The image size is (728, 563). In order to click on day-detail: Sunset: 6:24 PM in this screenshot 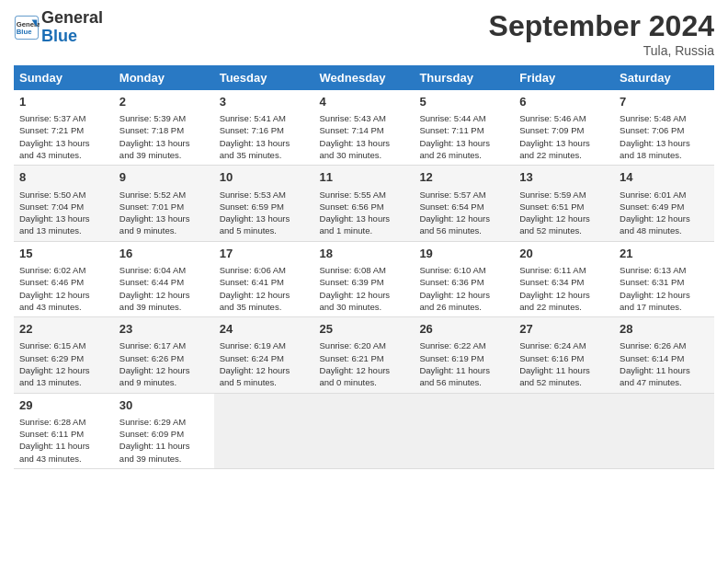, I will do `click(265, 359)`.